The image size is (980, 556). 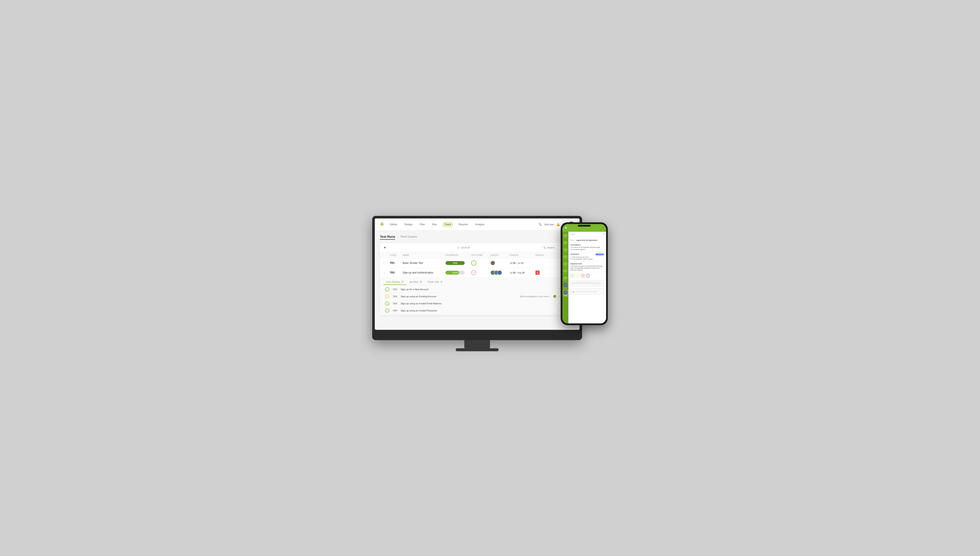 What do you see at coordinates (600, 254) in the screenshot?
I see `instructions-time: ⏱ 1 minutes` at bounding box center [600, 254].